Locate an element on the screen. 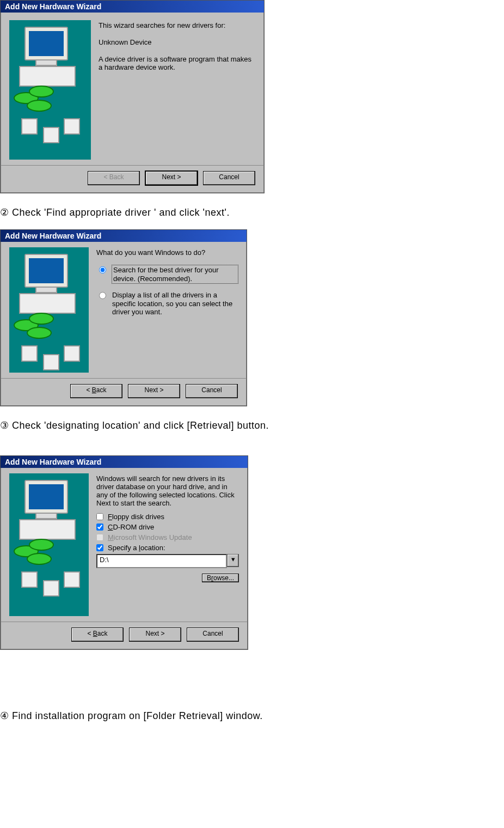 This screenshot has height=828, width=504. radio-search is located at coordinates (102, 270).